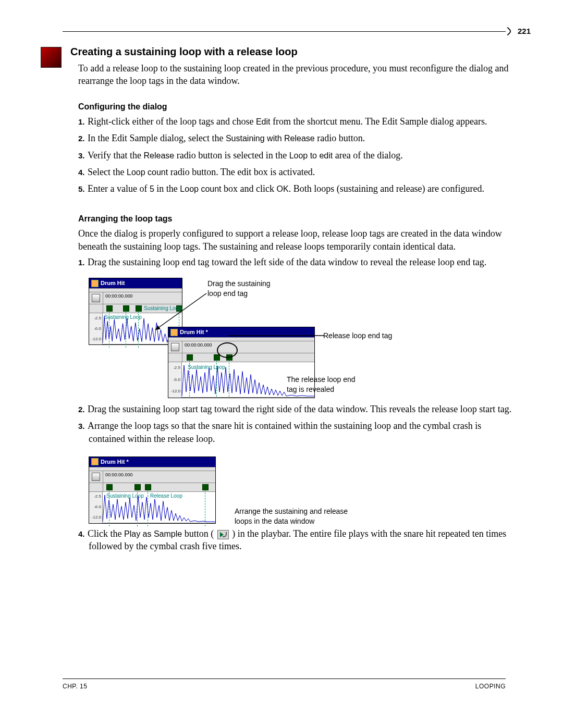 The width and height of the screenshot is (563, 728). I want to click on section-title: Creating a sustaining loop with a releas…, so click(295, 52).